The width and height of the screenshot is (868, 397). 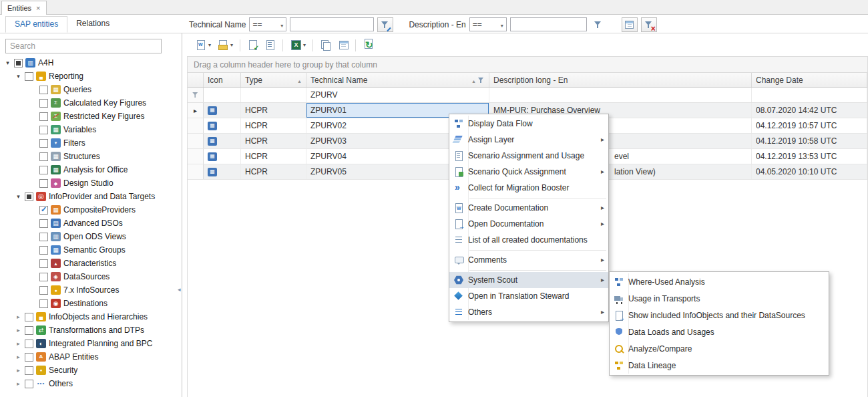 What do you see at coordinates (91, 196) in the screenshot?
I see `tree-item: InfoProvider and Data Targets` at bounding box center [91, 196].